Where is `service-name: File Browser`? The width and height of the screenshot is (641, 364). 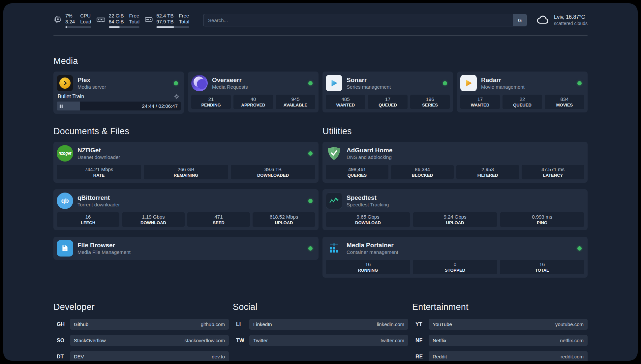
service-name: File Browser is located at coordinates (104, 245).